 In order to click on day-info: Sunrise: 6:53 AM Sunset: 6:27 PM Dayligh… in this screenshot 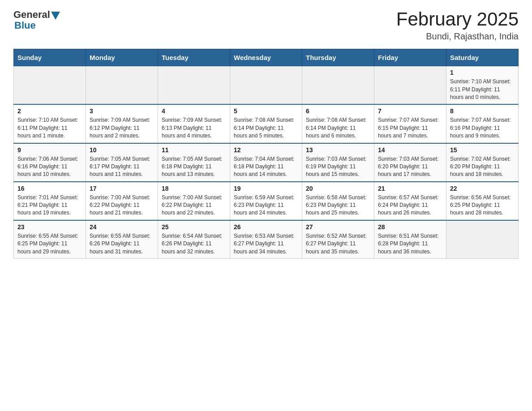, I will do `click(266, 244)`.